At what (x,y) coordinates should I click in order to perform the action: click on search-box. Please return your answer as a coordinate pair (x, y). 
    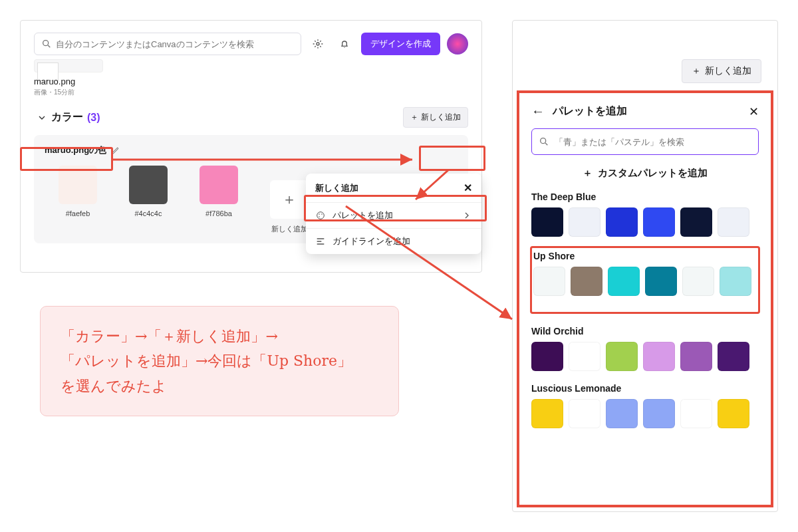
    Looking at the image, I should click on (168, 44).